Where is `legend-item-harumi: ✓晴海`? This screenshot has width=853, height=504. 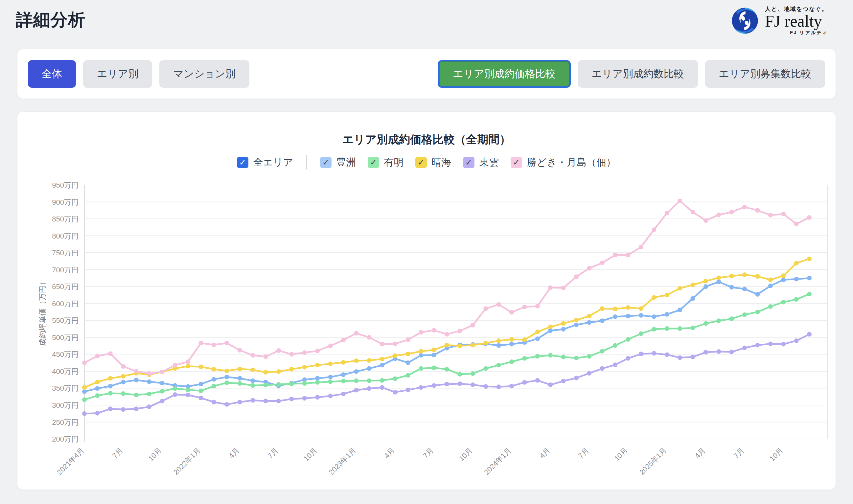 legend-item-harumi: ✓晴海 is located at coordinates (433, 162).